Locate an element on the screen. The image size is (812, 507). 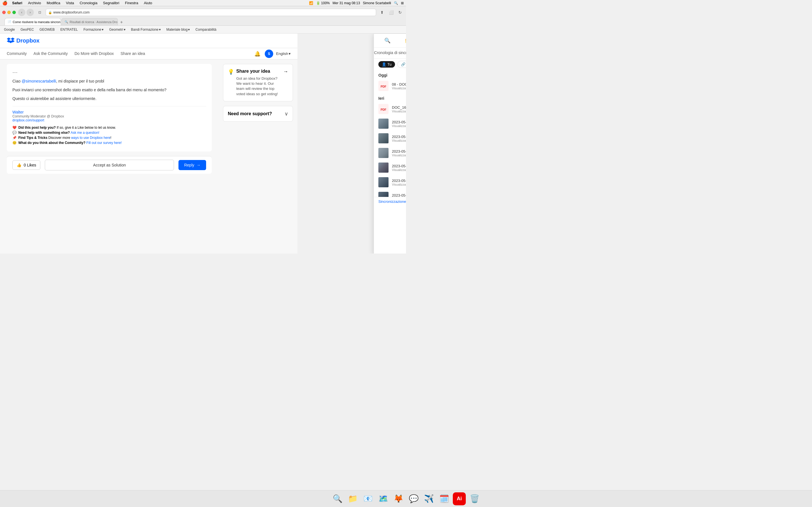
panel-folder-button: 📁 is located at coordinates (405, 41).